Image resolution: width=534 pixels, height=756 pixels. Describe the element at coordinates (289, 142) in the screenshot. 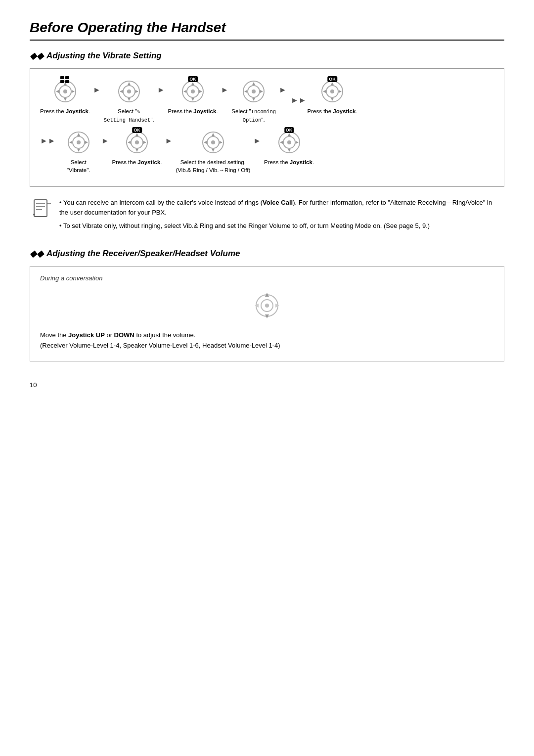

I see `r2-step4-icon: OK` at that location.